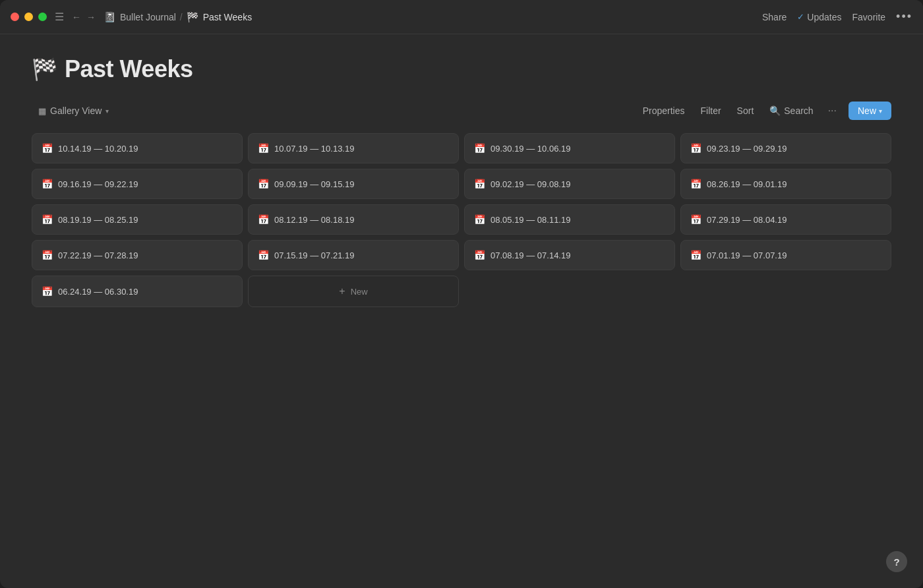 The image size is (923, 588). I want to click on search-label: Search, so click(798, 111).